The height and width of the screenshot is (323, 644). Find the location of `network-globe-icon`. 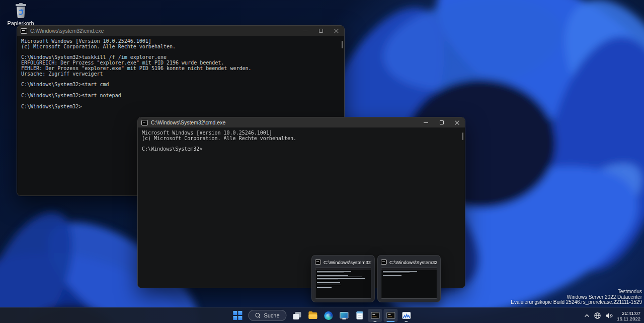

network-globe-icon is located at coordinates (598, 315).